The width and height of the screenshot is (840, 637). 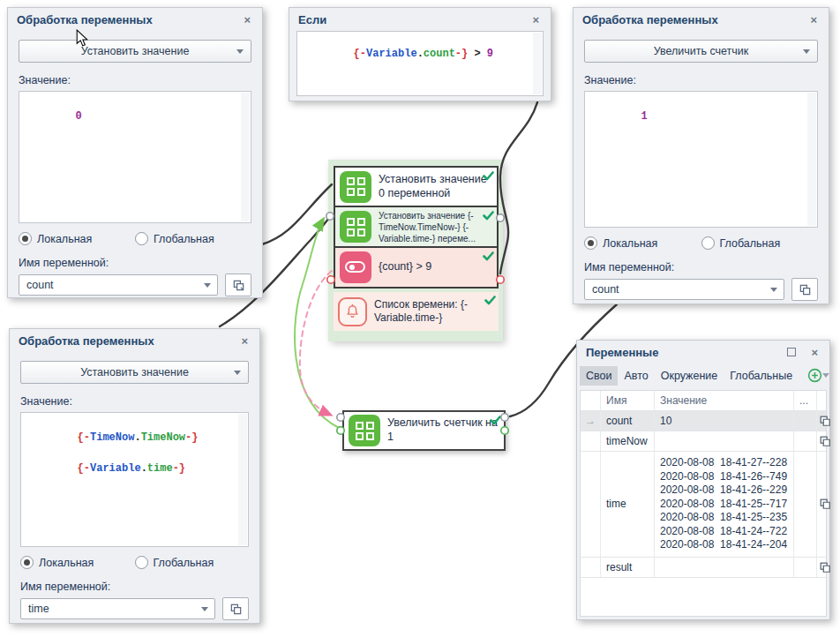 I want to click on workflow-block-condition: {count} > 9, so click(x=416, y=267).